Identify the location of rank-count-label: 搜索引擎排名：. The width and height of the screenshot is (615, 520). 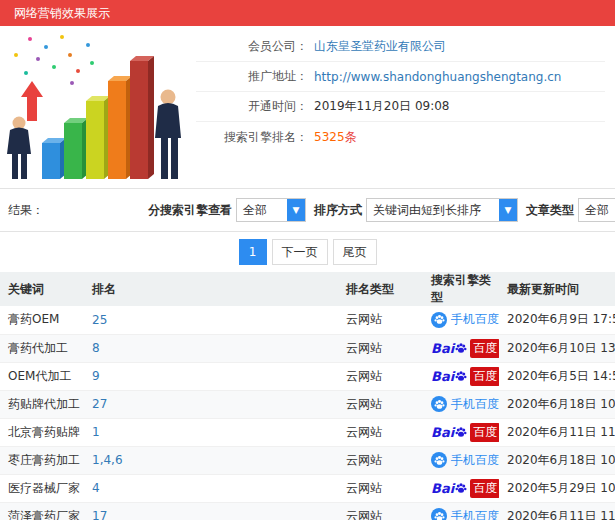
(252, 138).